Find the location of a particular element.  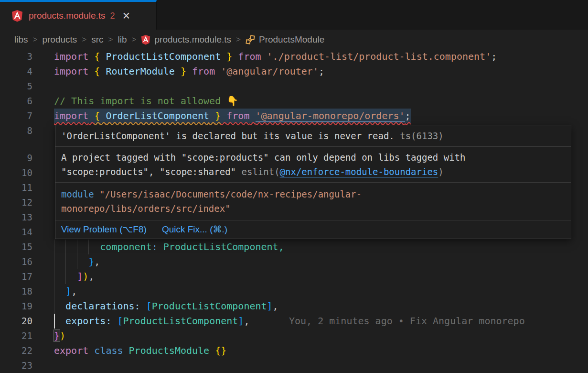

line-number: 12 is located at coordinates (16, 203).